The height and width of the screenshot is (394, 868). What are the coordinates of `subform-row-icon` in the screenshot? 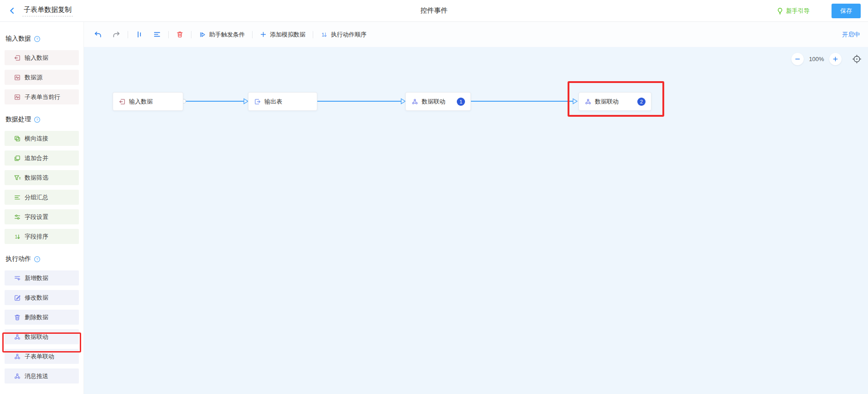 It's located at (17, 97).